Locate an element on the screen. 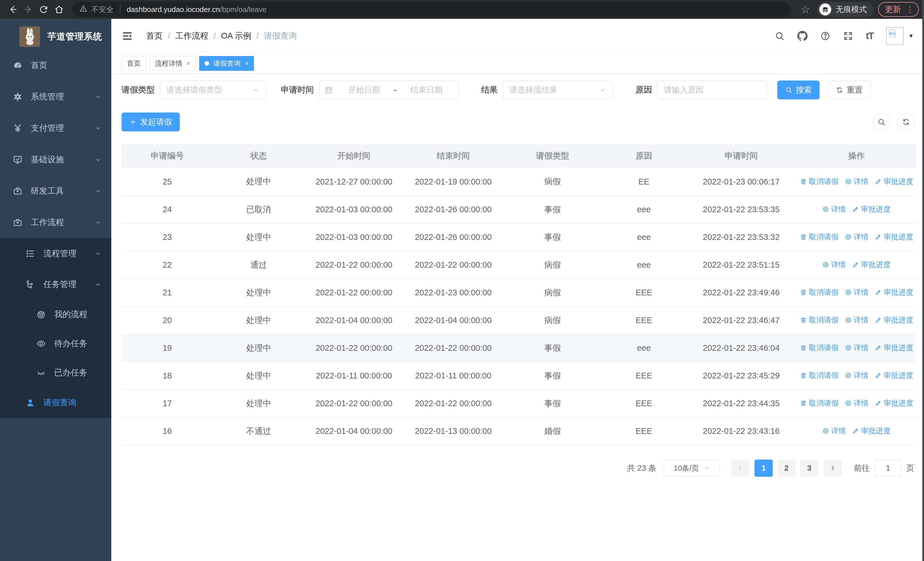 The image size is (924, 561). scrollbar is located at coordinates (923, 281).